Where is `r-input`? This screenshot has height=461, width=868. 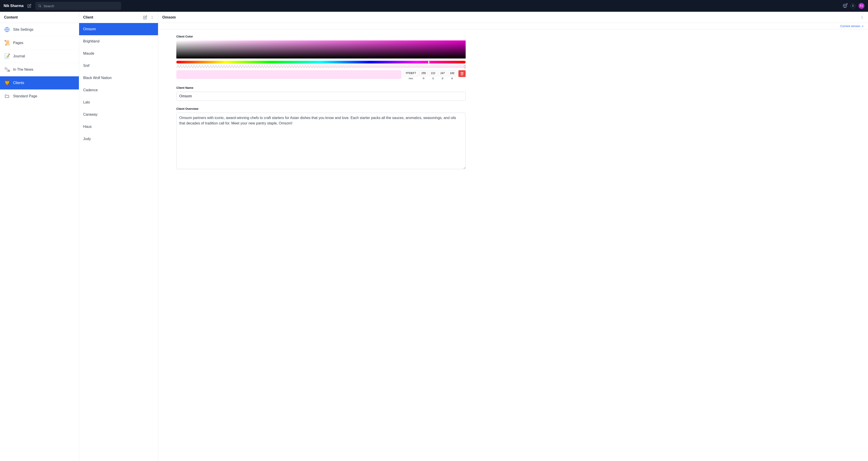 r-input is located at coordinates (424, 73).